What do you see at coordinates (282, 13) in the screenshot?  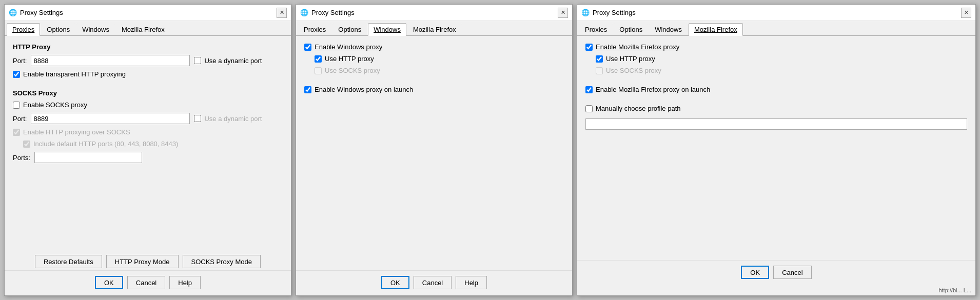 I see `close-button-1: ✕` at bounding box center [282, 13].